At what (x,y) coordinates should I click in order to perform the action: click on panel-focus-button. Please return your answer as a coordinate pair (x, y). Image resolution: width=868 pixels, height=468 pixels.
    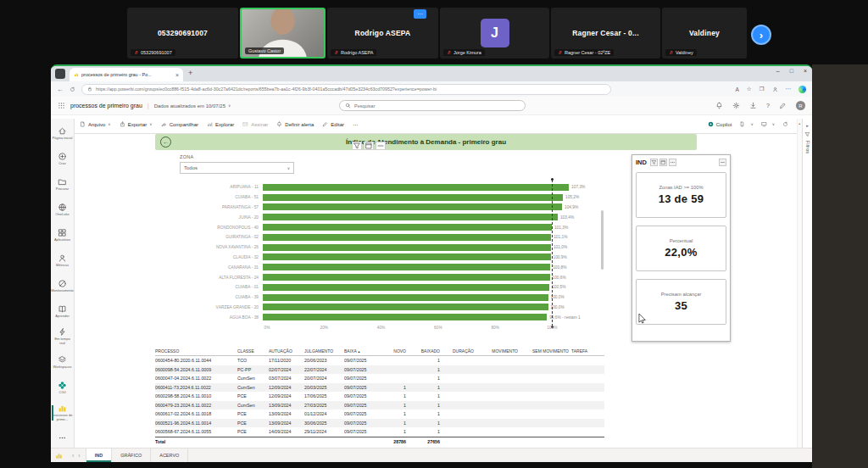
    Looking at the image, I should click on (663, 163).